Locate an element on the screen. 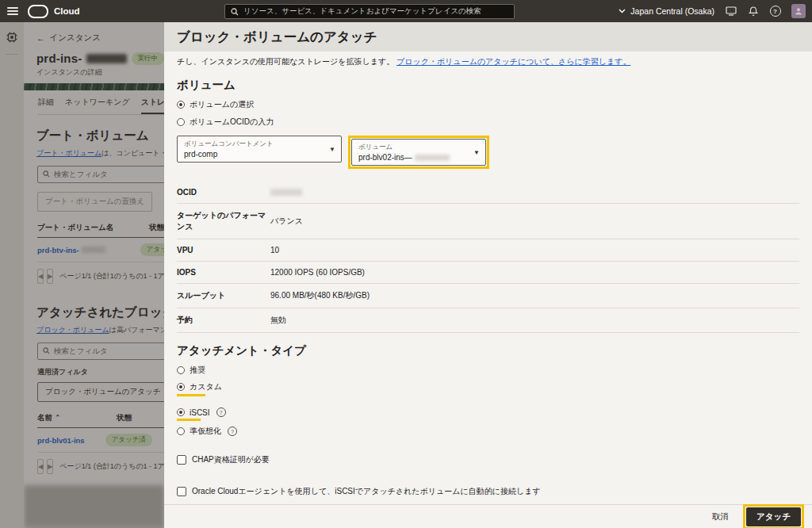  compartment-select: ボリュームコンパートメント prd-comp ▼ is located at coordinates (259, 149).